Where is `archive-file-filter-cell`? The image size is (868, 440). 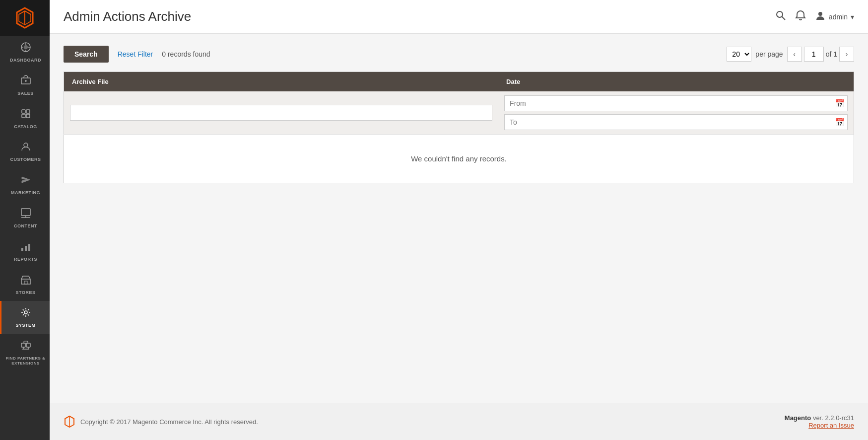 archive-file-filter-cell is located at coordinates (281, 113).